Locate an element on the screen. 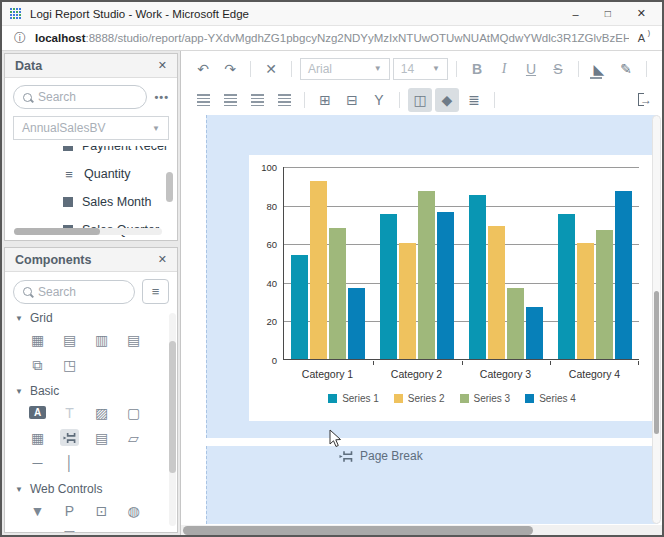 The height and width of the screenshot is (537, 664). component-tabular: ⧉ is located at coordinates (38, 364).